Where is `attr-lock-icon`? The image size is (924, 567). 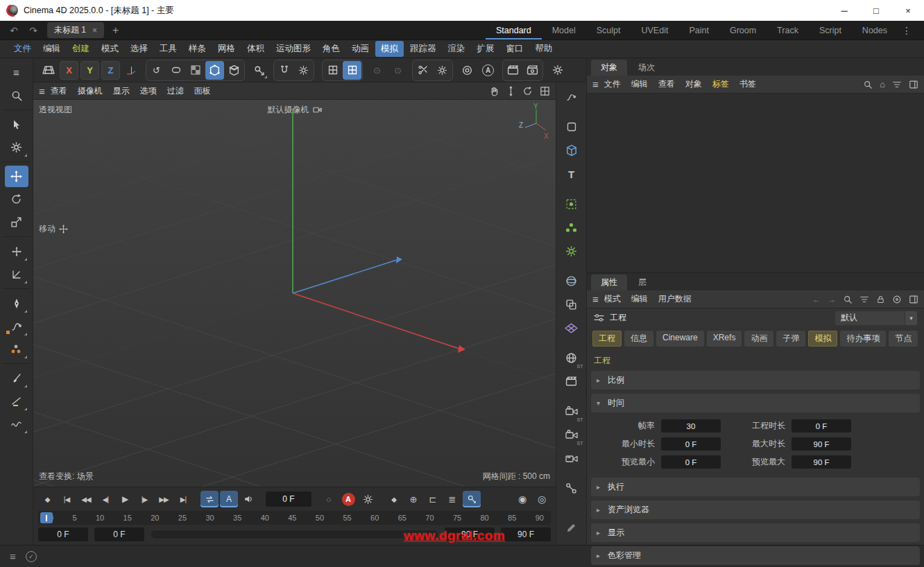 attr-lock-icon is located at coordinates (881, 299).